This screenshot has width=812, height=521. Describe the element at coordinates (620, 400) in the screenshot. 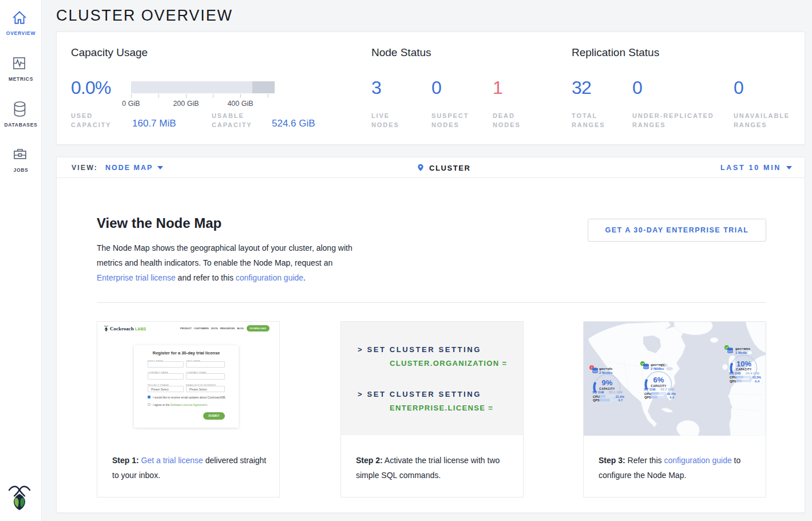

I see `svg-text: 4.7` at that location.